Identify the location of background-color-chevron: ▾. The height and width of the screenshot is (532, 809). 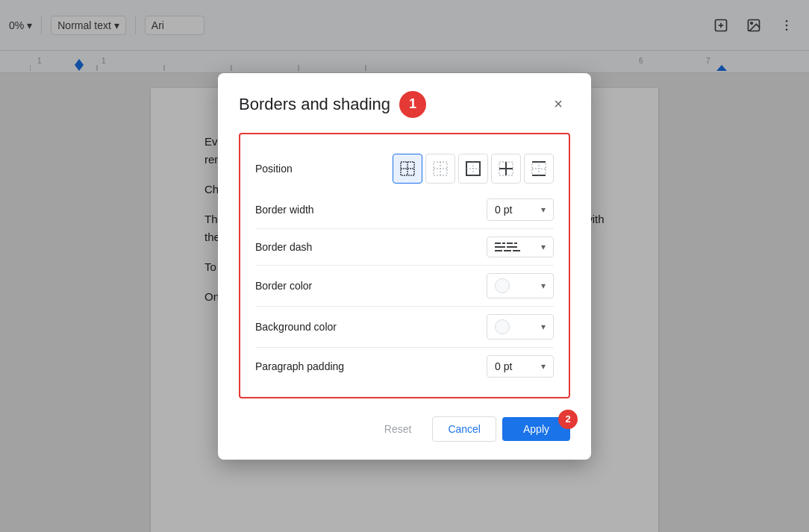
(543, 327).